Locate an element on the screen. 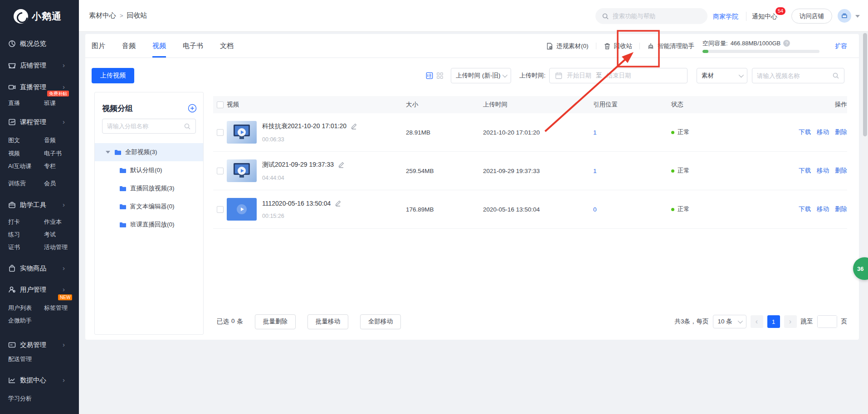 The height and width of the screenshot is (414, 868). list-view-icon is located at coordinates (429, 76).